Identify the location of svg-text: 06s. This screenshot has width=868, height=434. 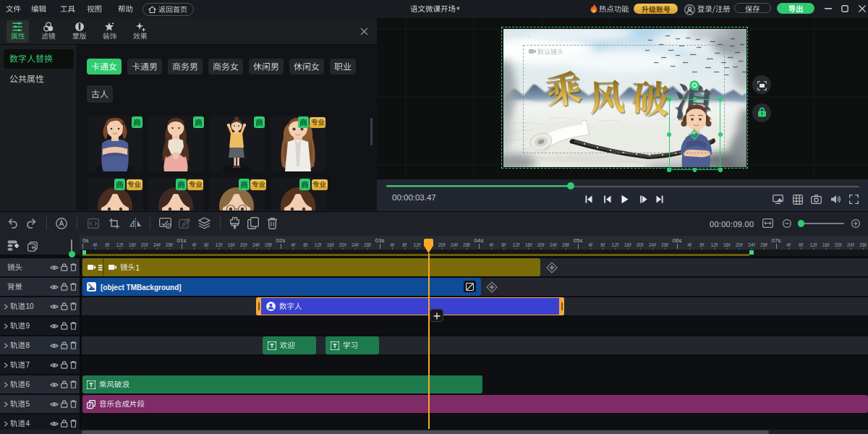
(677, 240).